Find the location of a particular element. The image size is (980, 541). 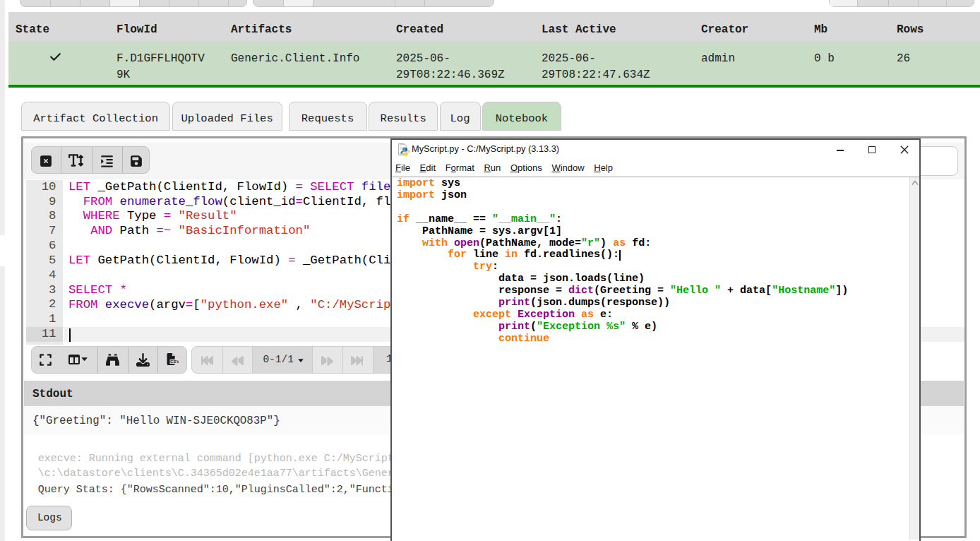

svg-text: CSV is located at coordinates (174, 362).